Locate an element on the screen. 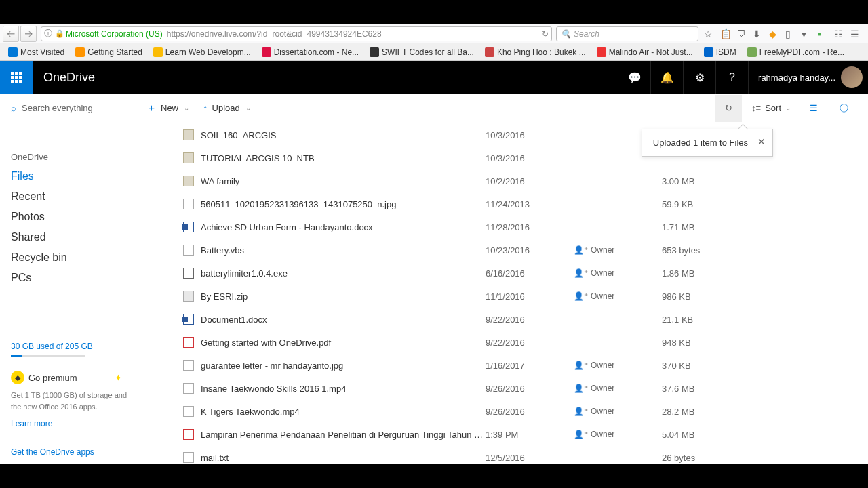  file-date: 9/26/2016 is located at coordinates (530, 412).